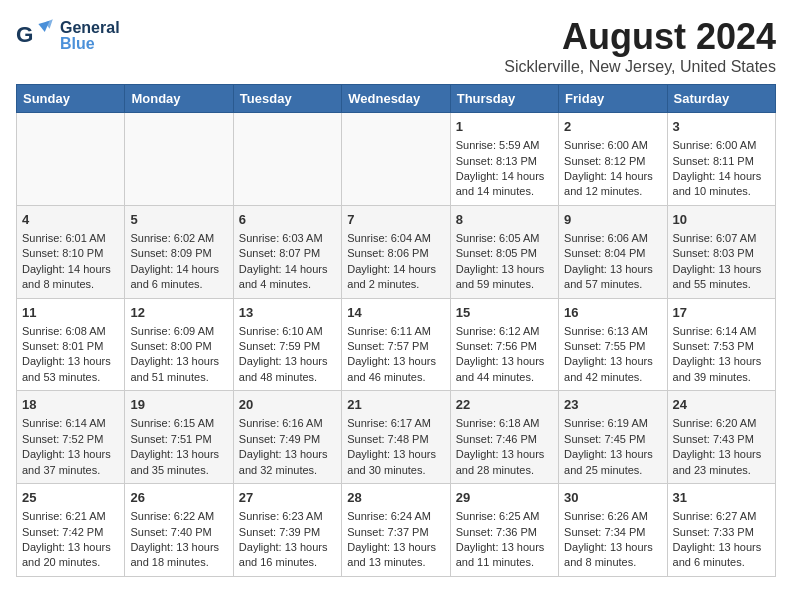  Describe the element at coordinates (90, 36) in the screenshot. I see `logo-name: General Blue` at that location.